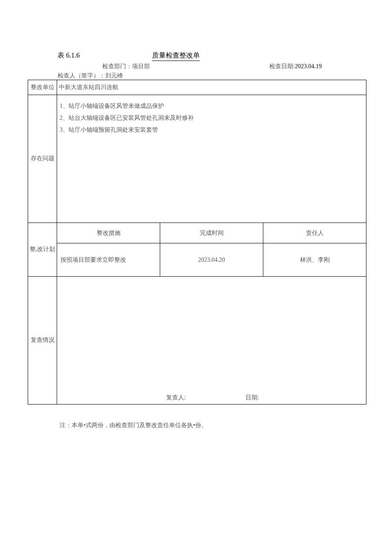 The width and height of the screenshot is (392, 555). What do you see at coordinates (109, 260) in the screenshot?
I see `plan-measure-value: 按照项目部要求立即整改` at bounding box center [109, 260].